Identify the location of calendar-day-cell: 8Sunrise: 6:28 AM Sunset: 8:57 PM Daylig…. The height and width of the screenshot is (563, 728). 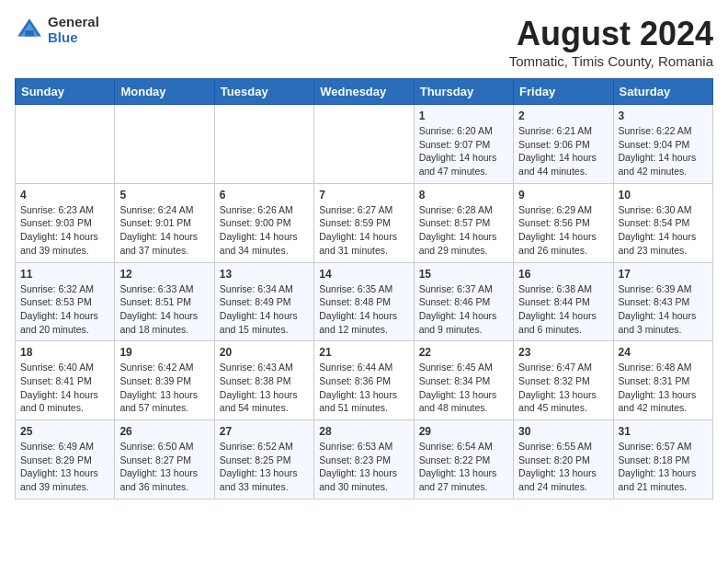
(463, 223).